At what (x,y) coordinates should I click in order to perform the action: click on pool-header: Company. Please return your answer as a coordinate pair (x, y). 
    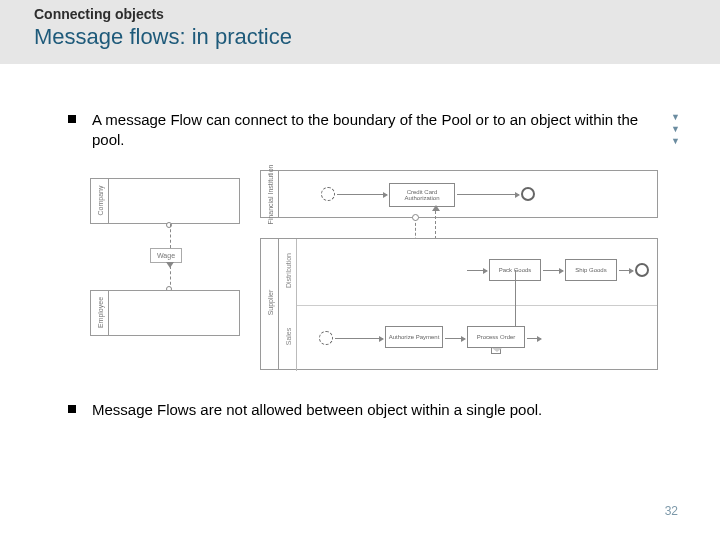
    Looking at the image, I should click on (100, 201).